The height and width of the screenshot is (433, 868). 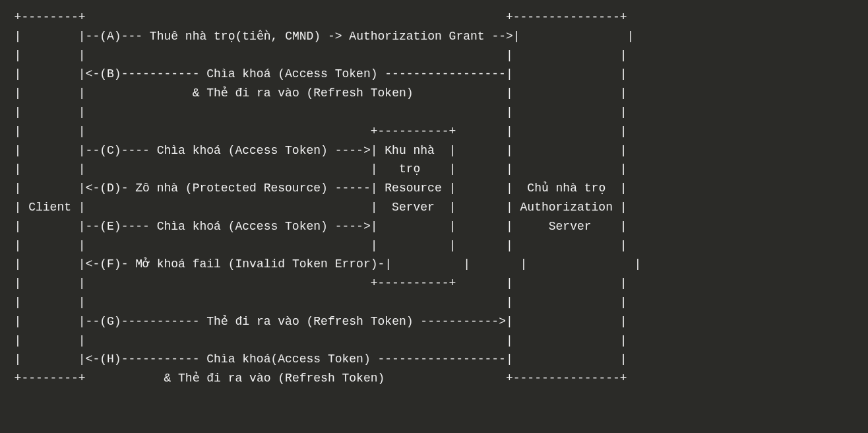 What do you see at coordinates (314, 207) in the screenshot?
I see `diagram-line-10: | Client | | Server | | Authorization |` at bounding box center [314, 207].